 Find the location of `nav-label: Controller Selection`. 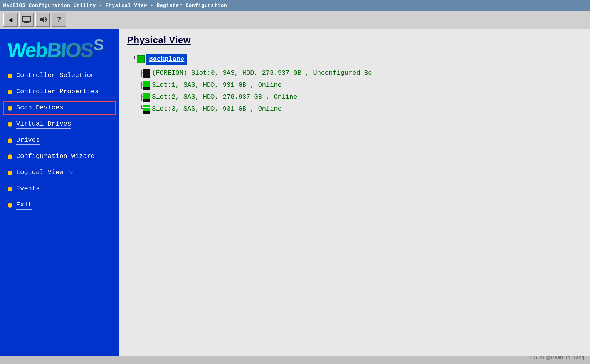

nav-label: Controller Selection is located at coordinates (55, 76).